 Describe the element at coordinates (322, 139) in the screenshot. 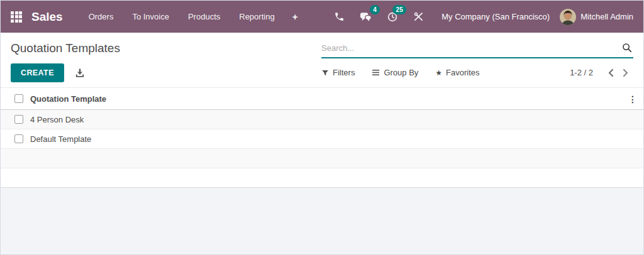

I see `table-row: Default Template` at that location.